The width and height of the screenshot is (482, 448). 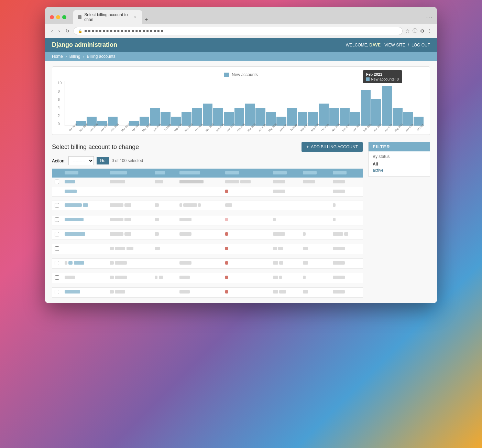 What do you see at coordinates (399, 164) in the screenshot?
I see `filter-all-link: All` at bounding box center [399, 164].